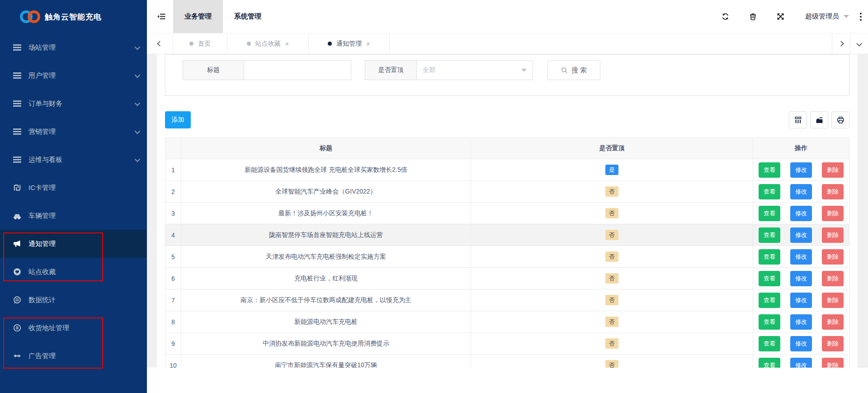 The image size is (868, 393). I want to click on refresh-button, so click(725, 16).